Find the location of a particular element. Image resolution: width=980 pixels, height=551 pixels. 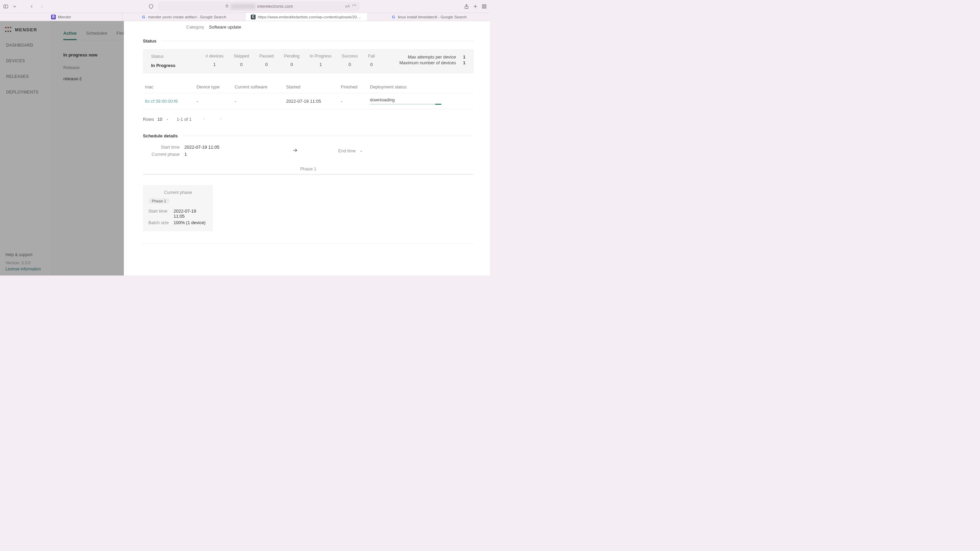

cell-cur: - is located at coordinates (258, 101).